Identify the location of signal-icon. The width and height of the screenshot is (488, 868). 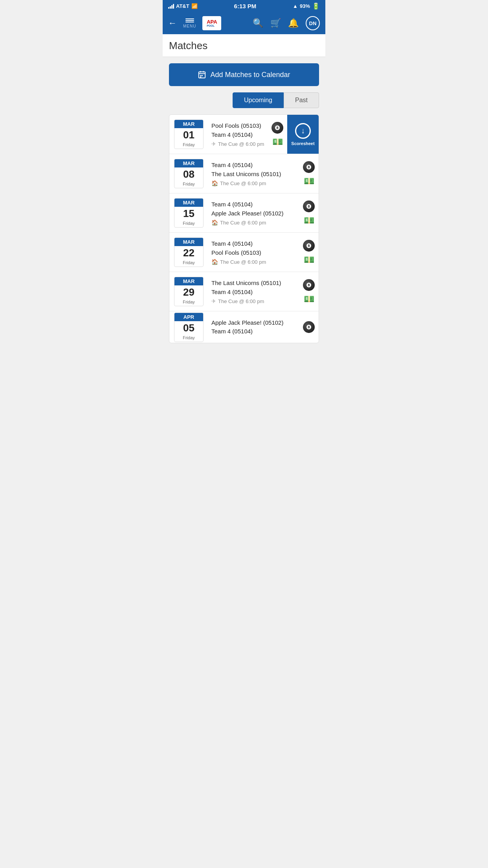
(171, 6).